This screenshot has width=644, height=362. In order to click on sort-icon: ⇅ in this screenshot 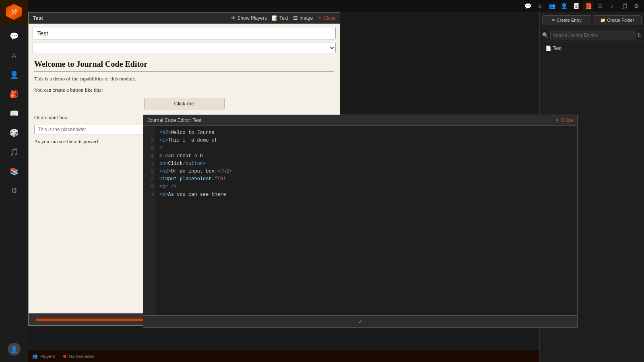, I will do `click(639, 35)`.